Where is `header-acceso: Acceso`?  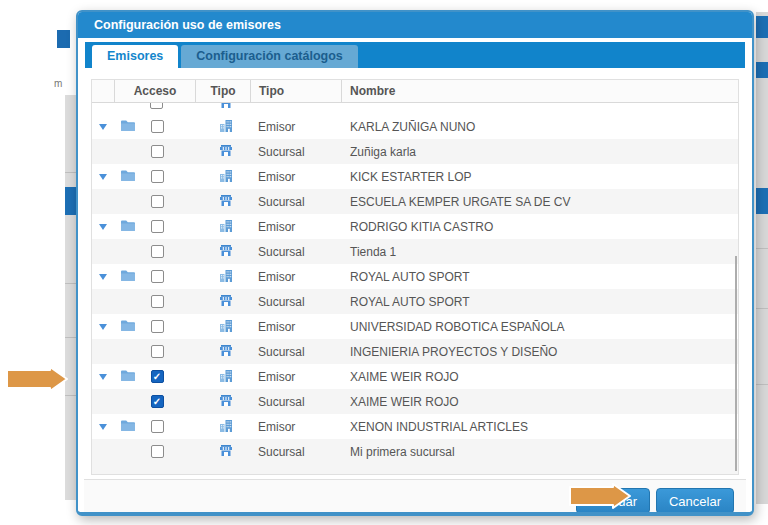
header-acceso: Acceso is located at coordinates (156, 91).